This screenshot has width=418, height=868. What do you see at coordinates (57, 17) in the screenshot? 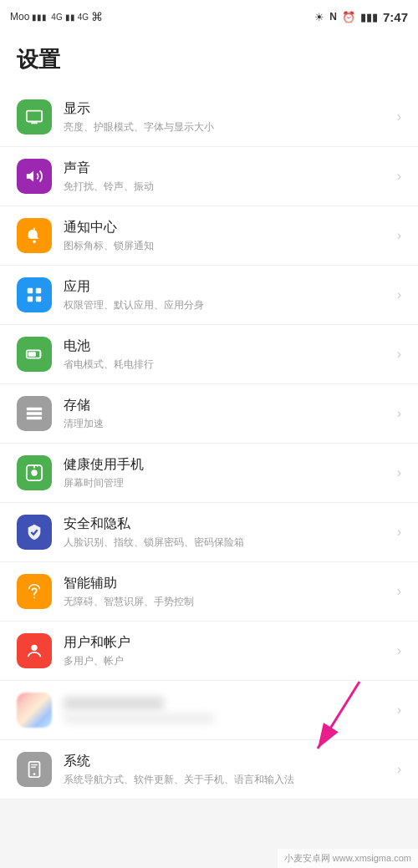
I see `signal-4g: 4G` at bounding box center [57, 17].